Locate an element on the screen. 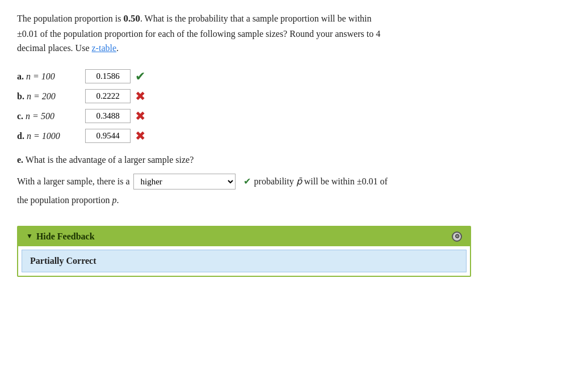 This screenshot has height=379, width=588. part-a-letter: a. is located at coordinates (20, 76).